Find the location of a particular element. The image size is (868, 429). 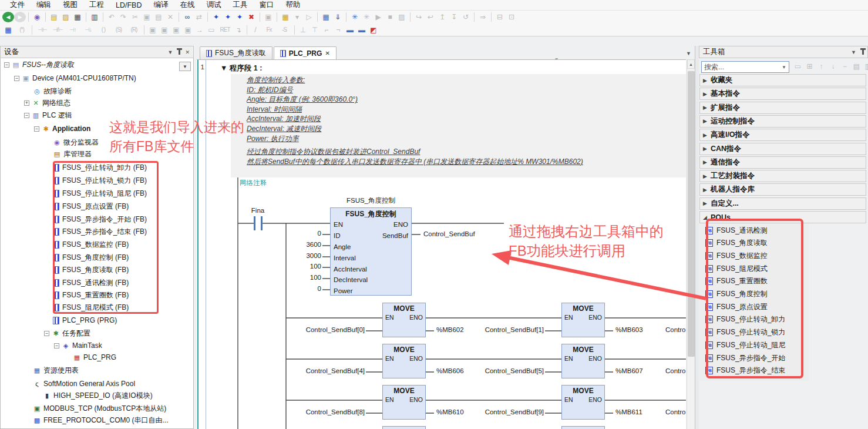

login-button: ✳ is located at coordinates (355, 17).